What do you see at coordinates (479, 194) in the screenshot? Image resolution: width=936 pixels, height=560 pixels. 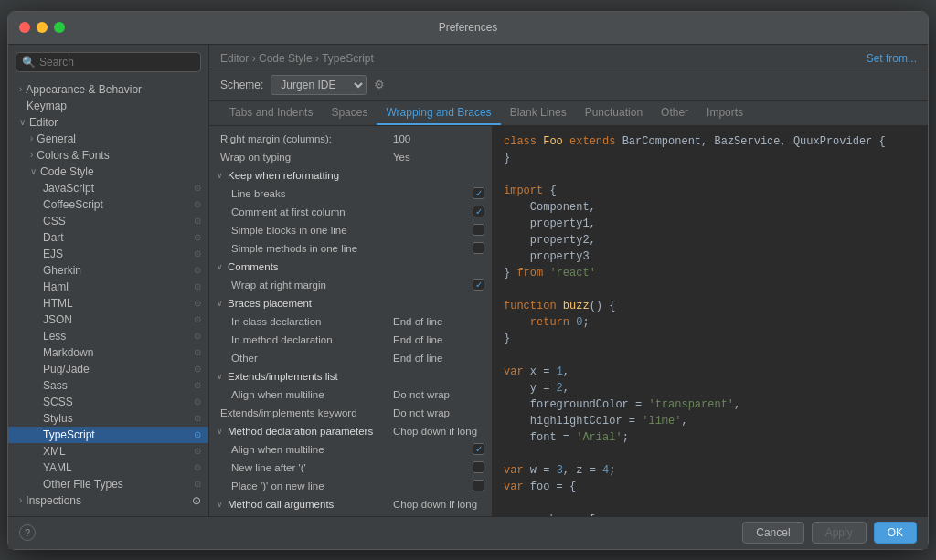 I see `line-breaks-checkbox` at bounding box center [479, 194].